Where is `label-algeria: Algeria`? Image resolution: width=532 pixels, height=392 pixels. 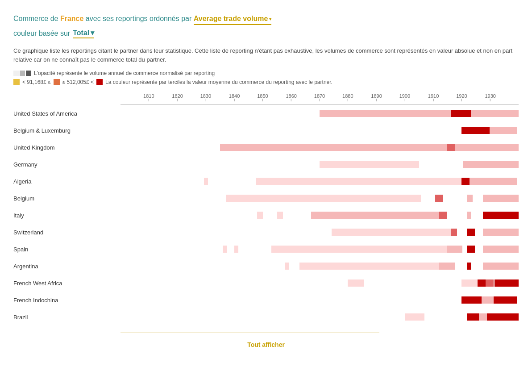 label-algeria: Algeria is located at coordinates (67, 181).